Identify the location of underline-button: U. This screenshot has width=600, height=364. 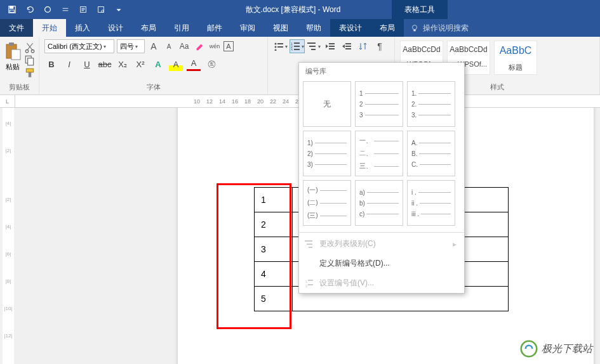
(87, 64).